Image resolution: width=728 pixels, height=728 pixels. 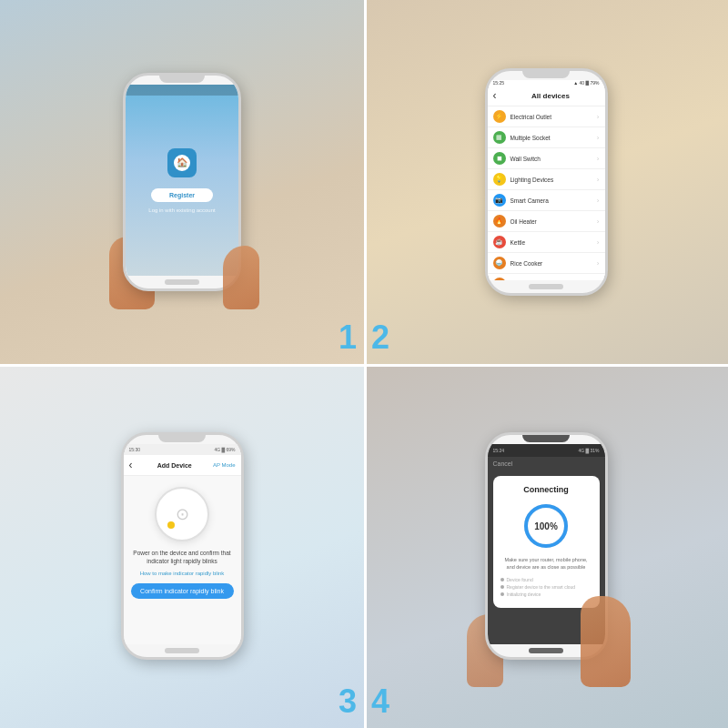 What do you see at coordinates (182, 180) in the screenshot?
I see `app-login-screen: 🏠 Register Log in with existing account` at bounding box center [182, 180].